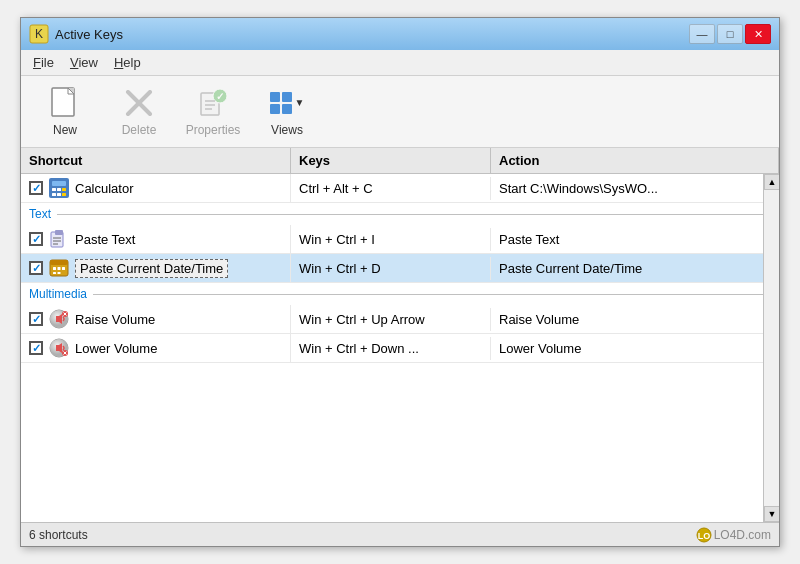 The width and height of the screenshot is (800, 564). What do you see at coordinates (359, 348) in the screenshot?
I see `keys-value: Win + Ctrl + Down ...` at bounding box center [359, 348].